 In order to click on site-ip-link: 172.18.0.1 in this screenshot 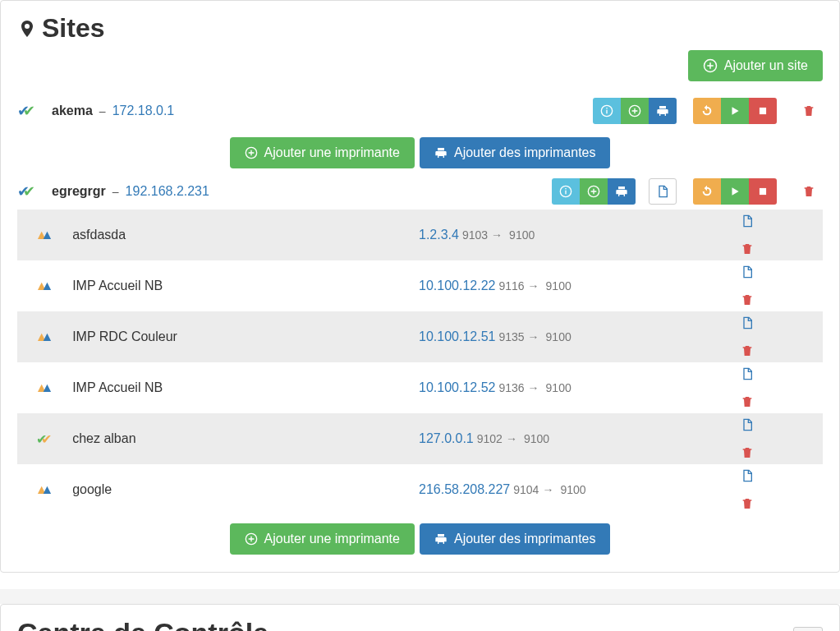, I will do `click(144, 111)`.